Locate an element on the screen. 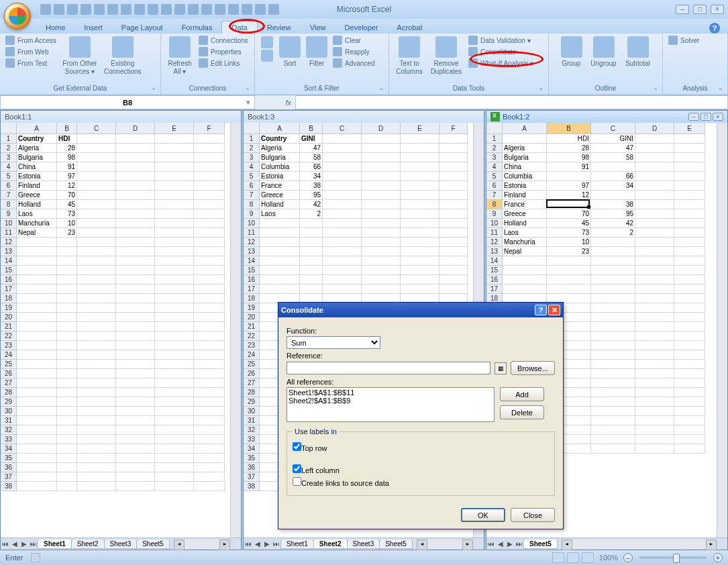 This screenshot has height=565, width=728. row-header: 7 is located at coordinates (252, 195).